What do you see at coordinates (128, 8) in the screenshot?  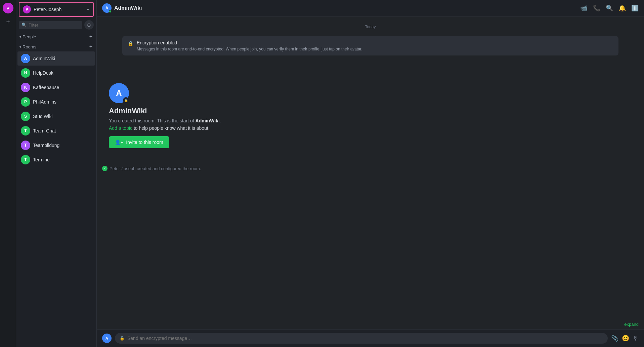 I see `chat-room-name: AdminWiki` at bounding box center [128, 8].